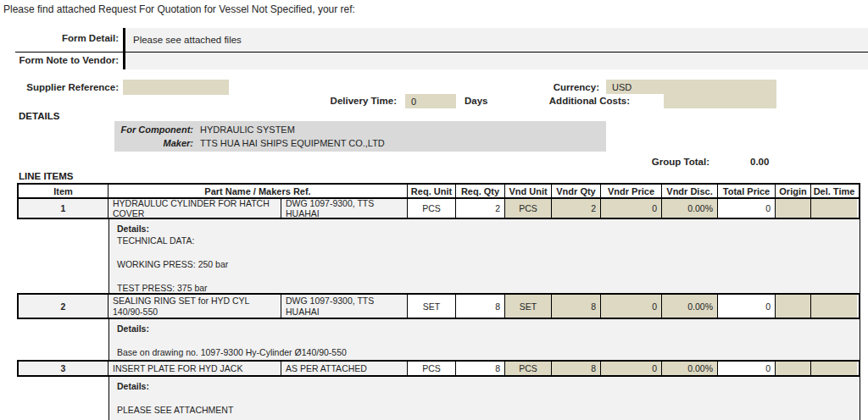 The height and width of the screenshot is (420, 868). I want to click on cell-makers-ref: AS PER ATTACHED, so click(344, 368).